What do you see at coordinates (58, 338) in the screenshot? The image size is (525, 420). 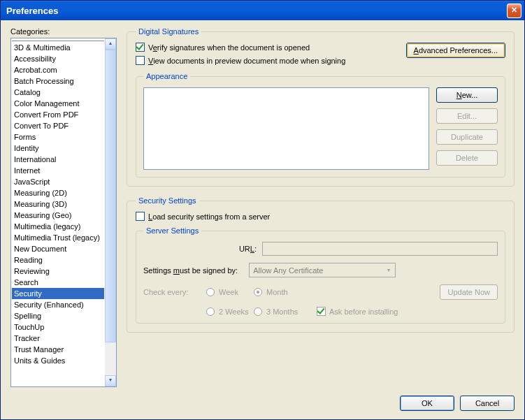 I see `category-item: Tracker` at bounding box center [58, 338].